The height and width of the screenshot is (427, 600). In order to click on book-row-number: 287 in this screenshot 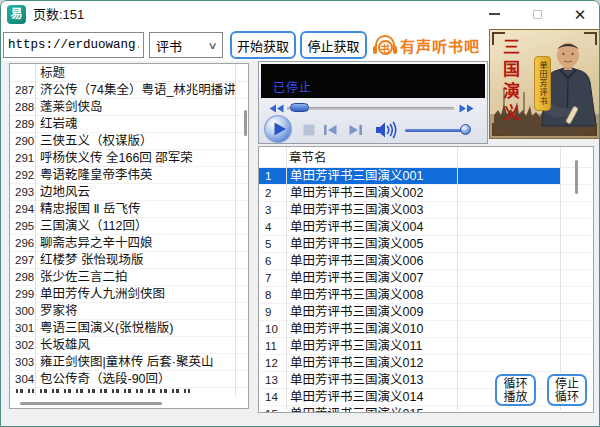, I will do `click(22, 90)`.